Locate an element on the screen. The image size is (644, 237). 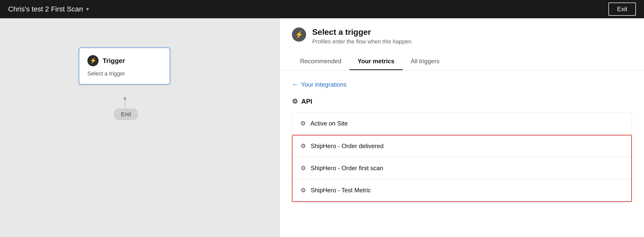
top-bar: Chris's test 2 First Scan ▾ Exit is located at coordinates (322, 9).